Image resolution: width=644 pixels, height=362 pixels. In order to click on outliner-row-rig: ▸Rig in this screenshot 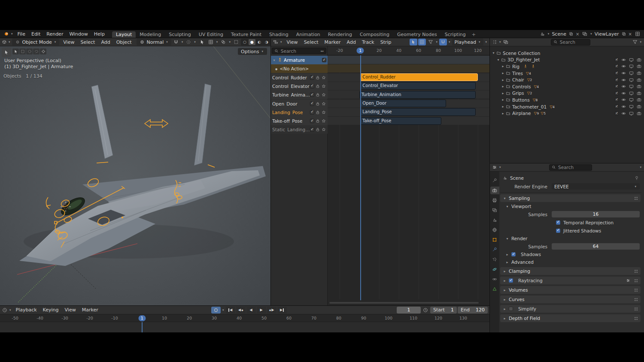, I will do `click(567, 66)`.